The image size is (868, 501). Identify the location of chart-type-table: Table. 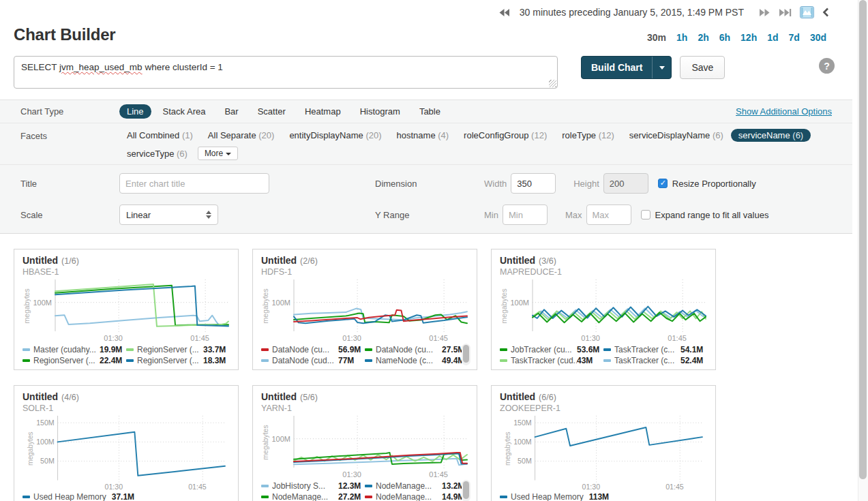
(430, 112).